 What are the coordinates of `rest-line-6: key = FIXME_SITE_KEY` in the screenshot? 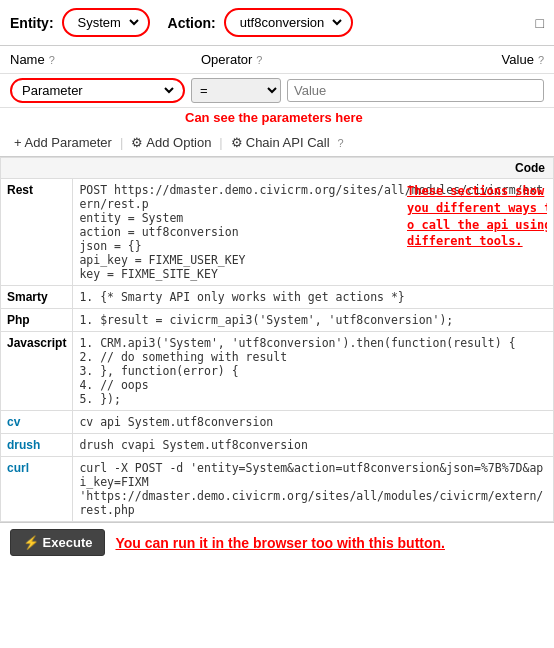 It's located at (313, 274).